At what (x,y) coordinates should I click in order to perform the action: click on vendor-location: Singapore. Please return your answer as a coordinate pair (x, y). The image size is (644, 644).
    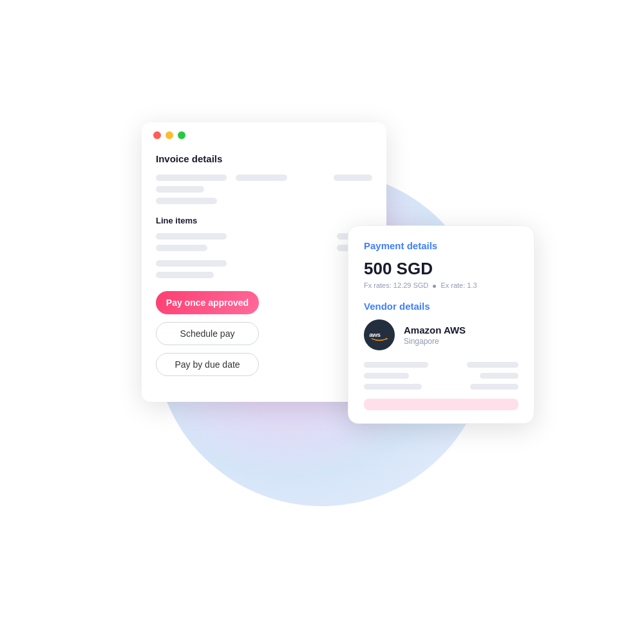
    Looking at the image, I should click on (435, 341).